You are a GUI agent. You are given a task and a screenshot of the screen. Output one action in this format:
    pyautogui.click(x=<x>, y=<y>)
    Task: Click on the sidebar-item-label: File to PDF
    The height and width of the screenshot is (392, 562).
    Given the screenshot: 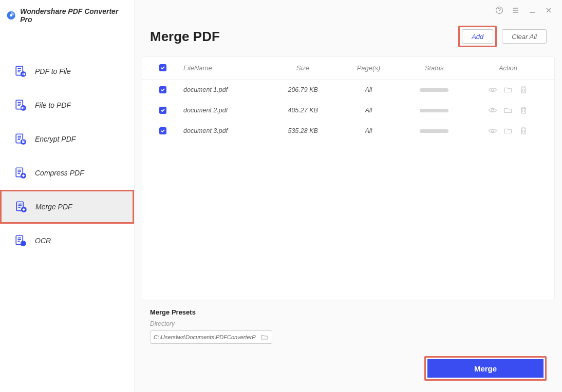 What is the action you would take?
    pyautogui.click(x=53, y=105)
    